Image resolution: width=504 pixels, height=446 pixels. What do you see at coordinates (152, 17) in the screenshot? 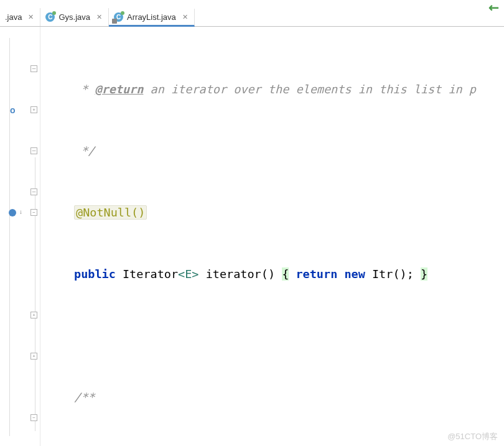
I see `tab-arraylist: C ArrayList.java ✕` at bounding box center [152, 17].